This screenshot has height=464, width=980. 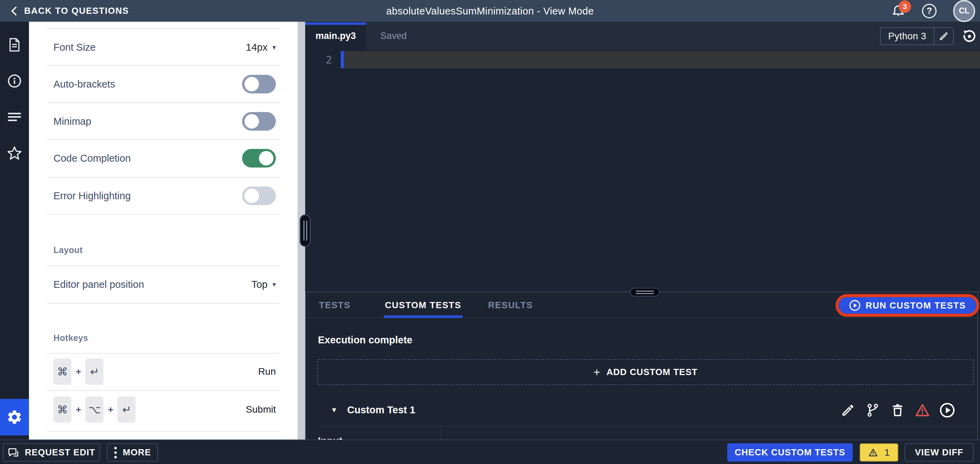 I want to click on code-completion-toggle, so click(x=259, y=158).